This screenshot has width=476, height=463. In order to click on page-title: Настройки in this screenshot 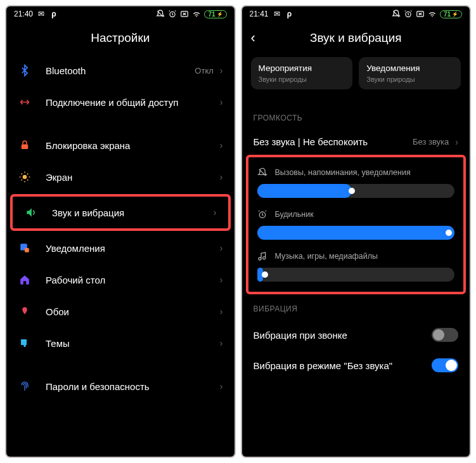, I will do `click(120, 38)`.